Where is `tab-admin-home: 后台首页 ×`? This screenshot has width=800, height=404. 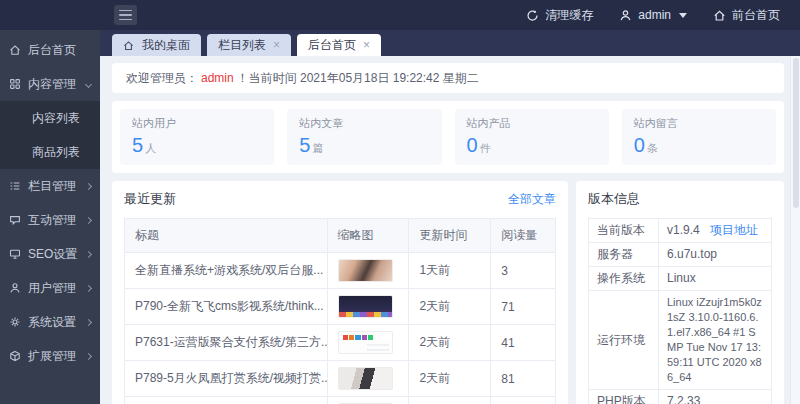 tab-admin-home: 后台首页 × is located at coordinates (339, 45).